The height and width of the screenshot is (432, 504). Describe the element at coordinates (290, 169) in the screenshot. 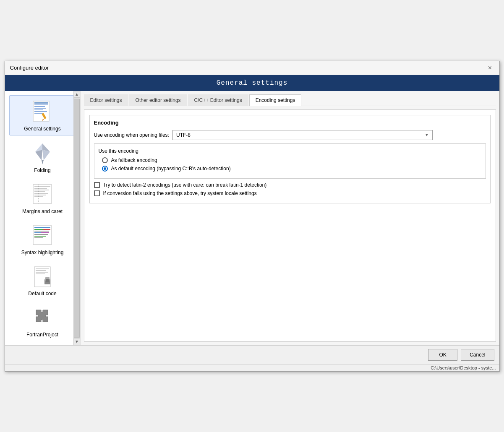

I see `radio-default-row: As default encoding (bypassing C::B's au…` at that location.